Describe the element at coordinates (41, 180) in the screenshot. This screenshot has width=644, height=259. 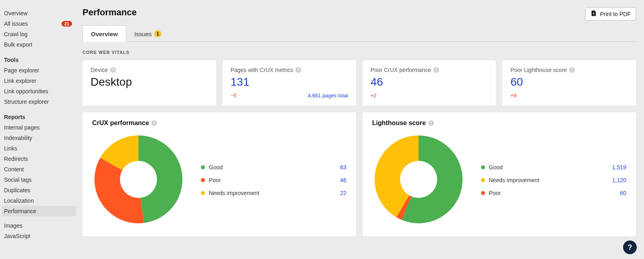
I see `sidebar-item-social-tags: Social tags` at that location.